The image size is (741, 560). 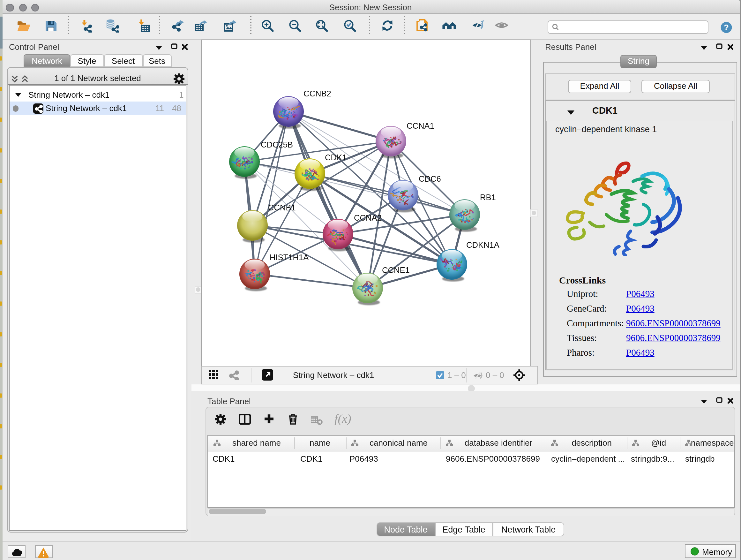 What do you see at coordinates (336, 157) in the screenshot?
I see `svg-text: CDK1` at bounding box center [336, 157].